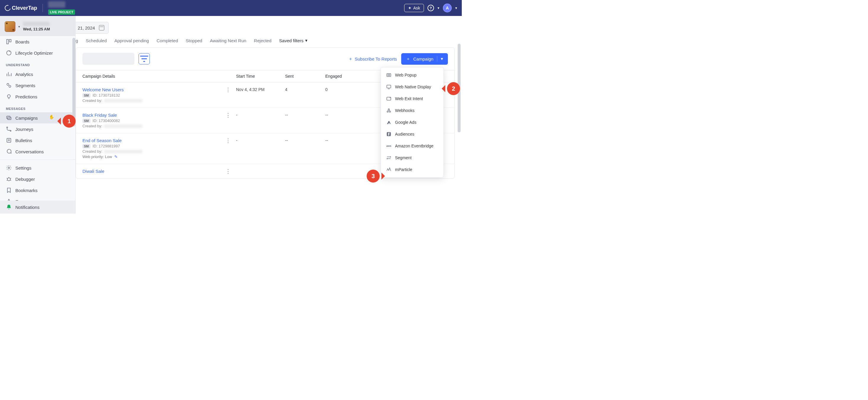 The height and width of the screenshot is (400, 868). What do you see at coordinates (34, 53) in the screenshot?
I see `sidebar-label: Lifecycle Optimizer` at bounding box center [34, 53].